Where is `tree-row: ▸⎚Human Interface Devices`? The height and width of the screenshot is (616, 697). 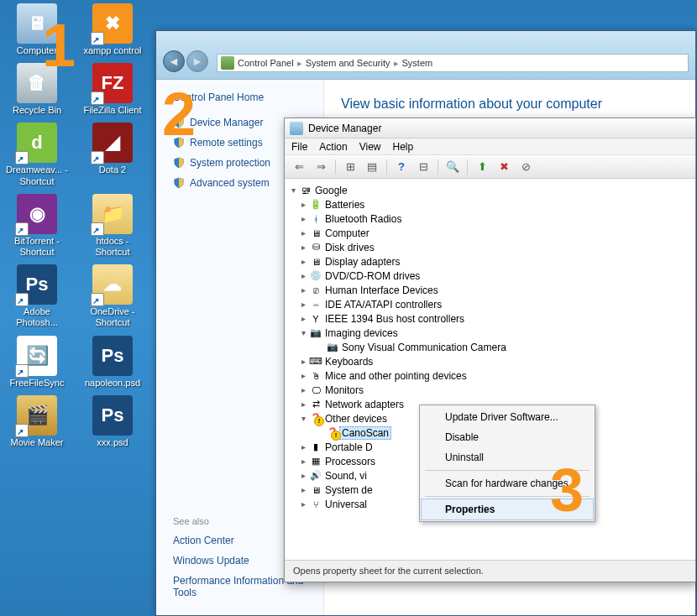
tree-row: ▸⎚Human Interface Devices is located at coordinates (490, 290).